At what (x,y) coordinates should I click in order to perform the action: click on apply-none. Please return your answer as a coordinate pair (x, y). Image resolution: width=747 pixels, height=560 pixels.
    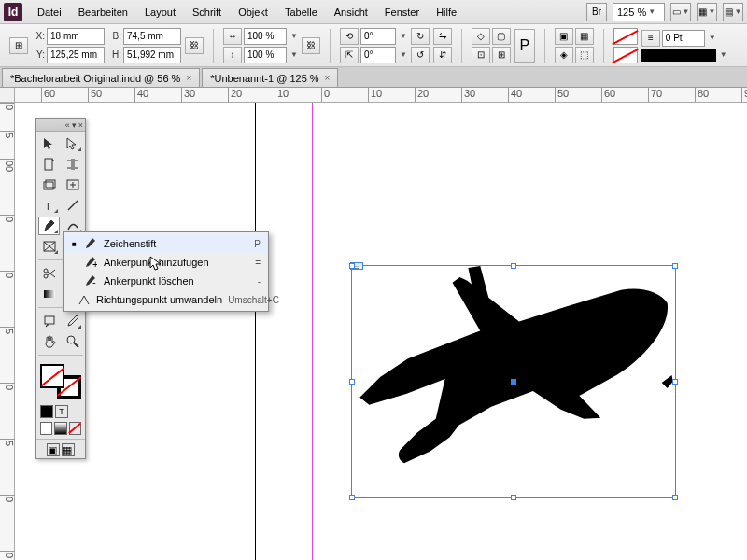
    Looking at the image, I should click on (75, 428).